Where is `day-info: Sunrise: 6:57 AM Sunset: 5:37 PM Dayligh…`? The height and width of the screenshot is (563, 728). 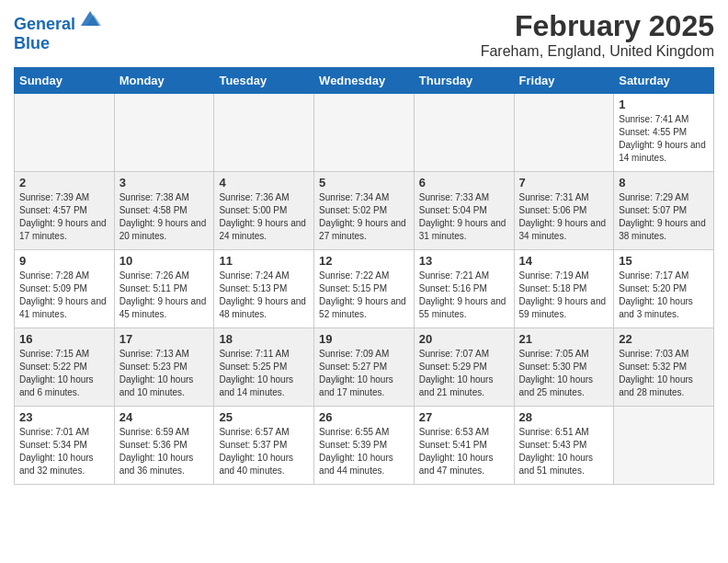 day-info: Sunrise: 6:57 AM Sunset: 5:37 PM Dayligh… is located at coordinates (264, 452).